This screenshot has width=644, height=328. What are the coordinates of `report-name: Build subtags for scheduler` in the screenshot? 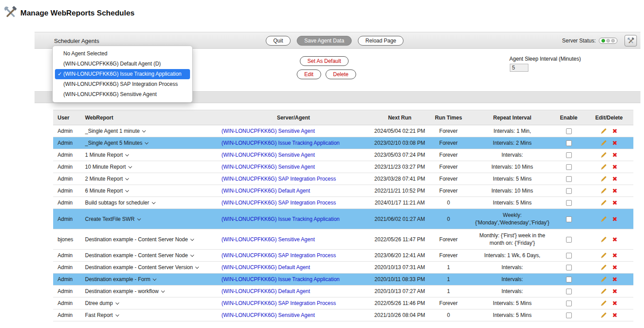 It's located at (117, 203).